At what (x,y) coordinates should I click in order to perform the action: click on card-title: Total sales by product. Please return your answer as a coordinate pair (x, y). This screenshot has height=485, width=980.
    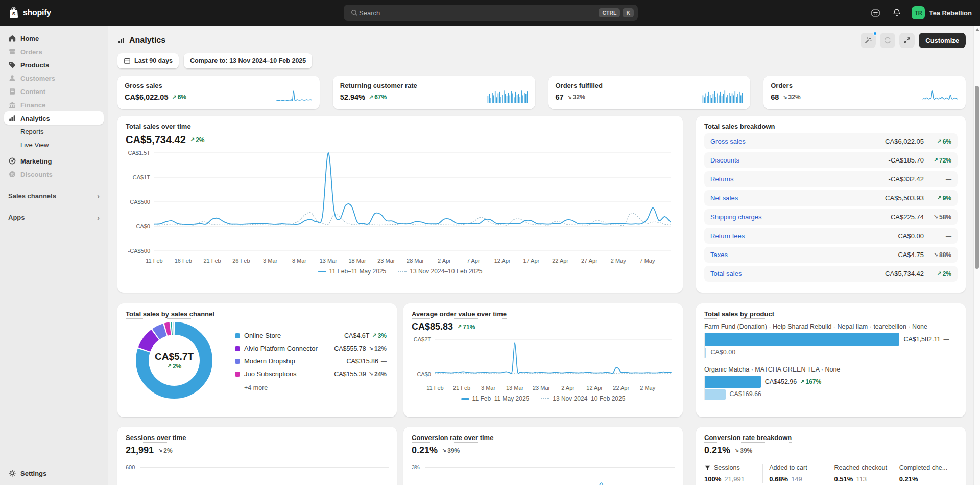
    Looking at the image, I should click on (831, 314).